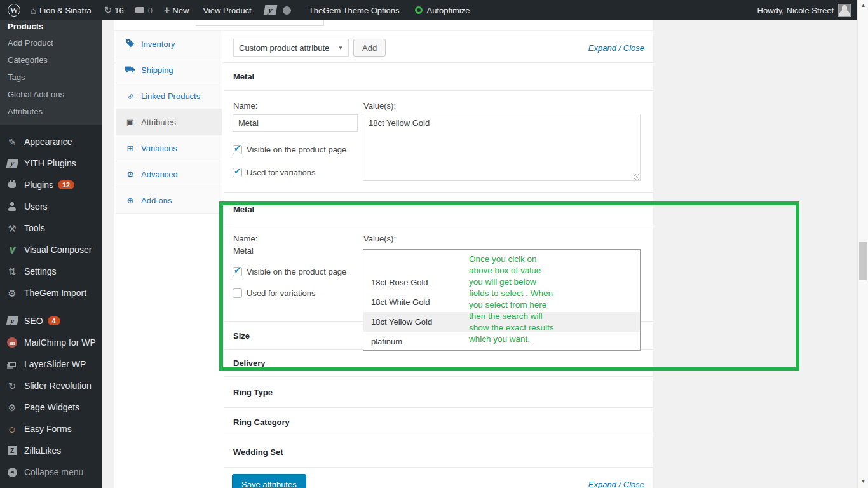 The height and width of the screenshot is (488, 868). What do you see at coordinates (269, 481) in the screenshot?
I see `save-attributes-button: Save attributes` at bounding box center [269, 481].